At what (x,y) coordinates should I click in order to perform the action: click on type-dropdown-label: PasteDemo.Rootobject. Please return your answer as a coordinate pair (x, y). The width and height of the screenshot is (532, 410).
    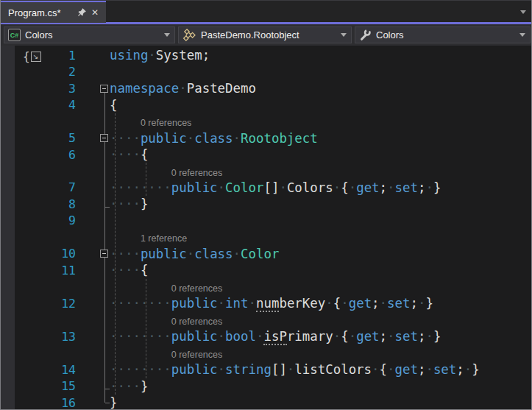
    Looking at the image, I should click on (250, 35).